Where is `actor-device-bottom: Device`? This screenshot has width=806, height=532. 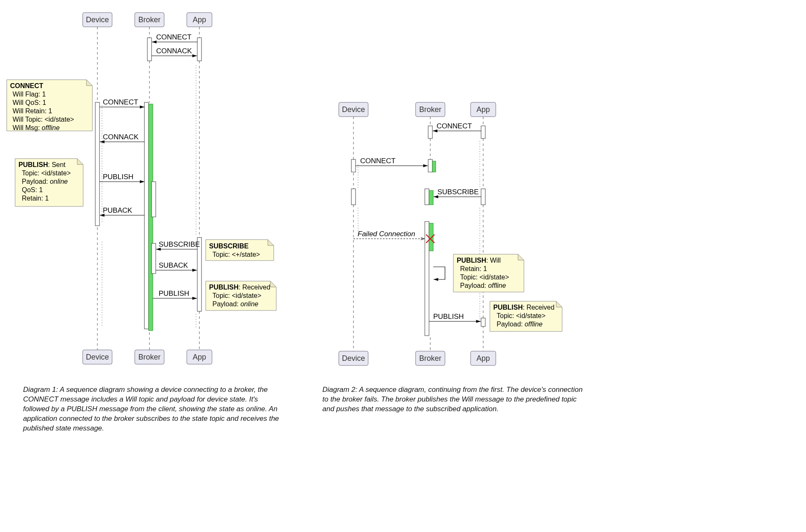 actor-device-bottom: Device is located at coordinates (97, 357).